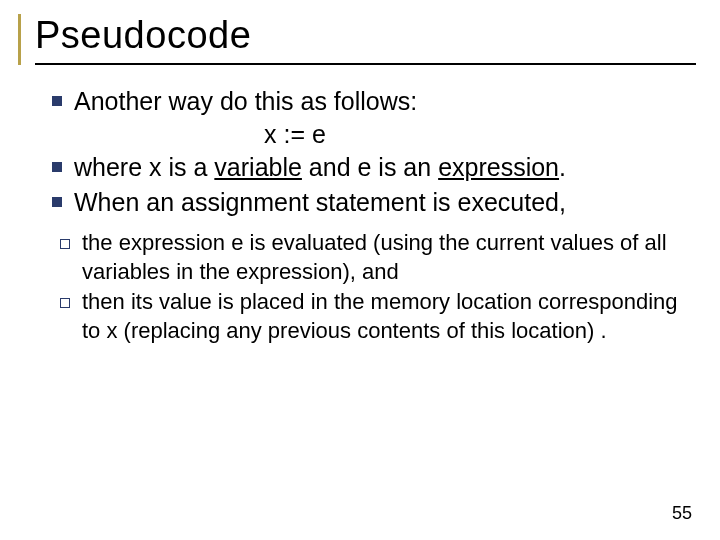 The width and height of the screenshot is (720, 540). I want to click on variable-x: x, so click(156, 167).